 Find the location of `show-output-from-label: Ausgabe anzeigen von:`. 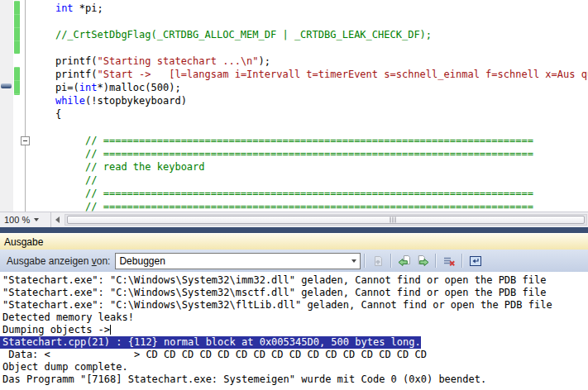

show-output-from-label: Ausgabe anzeigen von: is located at coordinates (58, 261).